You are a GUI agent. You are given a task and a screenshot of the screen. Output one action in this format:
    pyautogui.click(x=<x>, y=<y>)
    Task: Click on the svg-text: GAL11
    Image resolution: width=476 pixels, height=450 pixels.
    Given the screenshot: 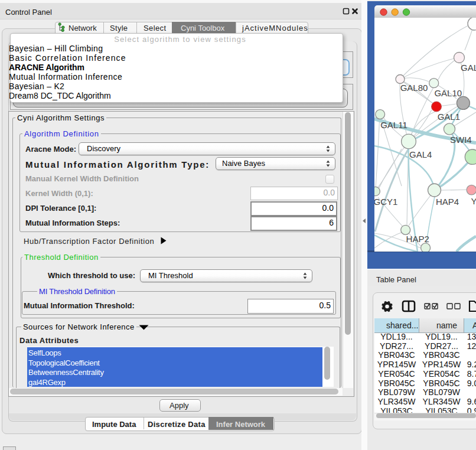 What is the action you would take?
    pyautogui.click(x=394, y=125)
    